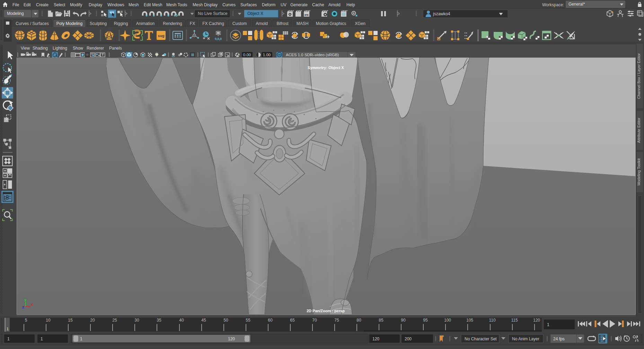 The width and height of the screenshot is (644, 349). I want to click on svg-text: 75, so click(337, 320).